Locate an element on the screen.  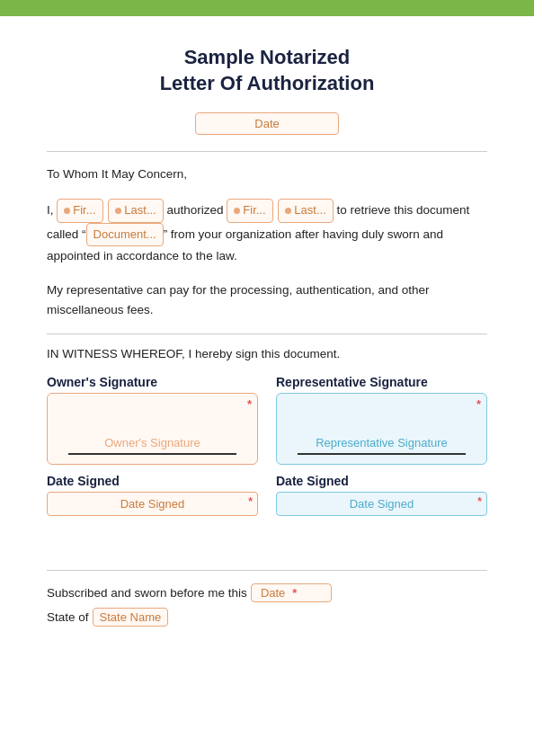
subscribed-text: Subscribed and sworn before me this is located at coordinates (147, 593).